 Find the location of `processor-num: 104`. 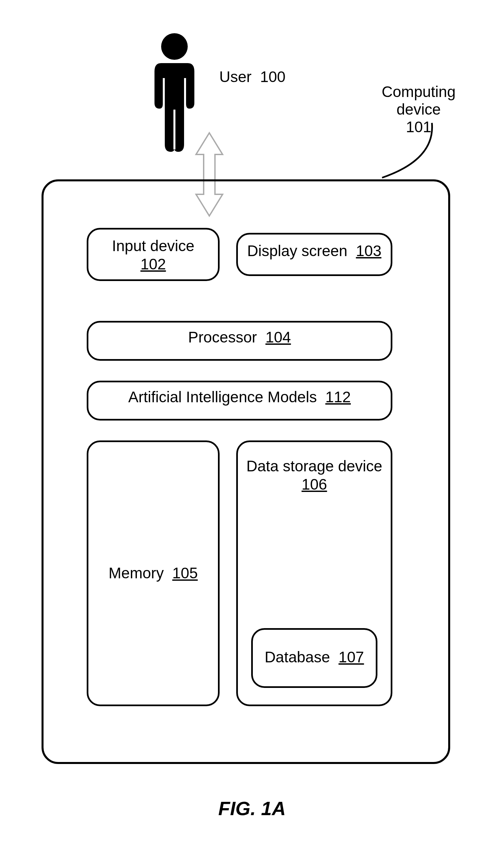

processor-num: 104 is located at coordinates (278, 337).